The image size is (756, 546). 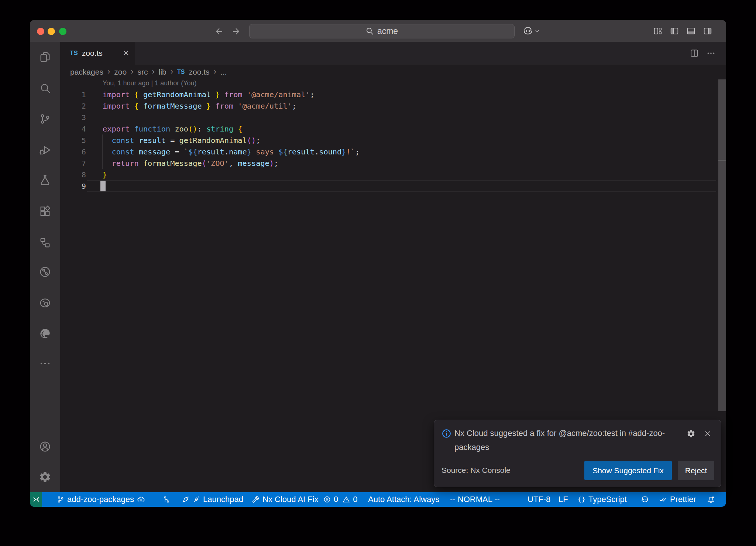 What do you see at coordinates (45, 119) in the screenshot?
I see `source-control-icon` at bounding box center [45, 119].